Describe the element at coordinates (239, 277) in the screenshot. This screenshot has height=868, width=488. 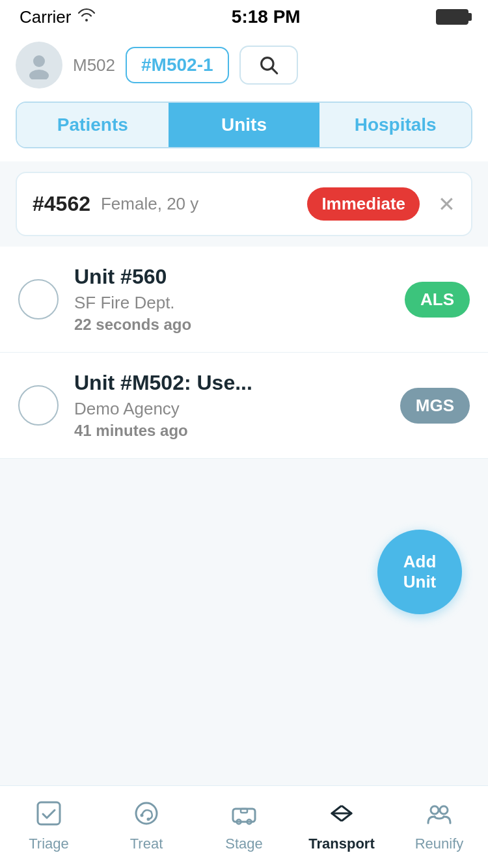
I see `unit-name-560: Unit #560` at that location.